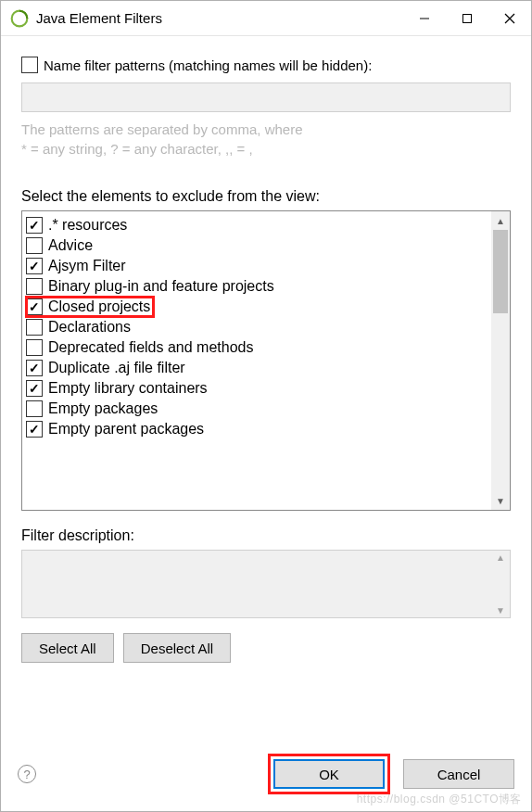 This screenshot has width=532, height=812. What do you see at coordinates (266, 536) in the screenshot?
I see `description-label: Filter description:` at bounding box center [266, 536].